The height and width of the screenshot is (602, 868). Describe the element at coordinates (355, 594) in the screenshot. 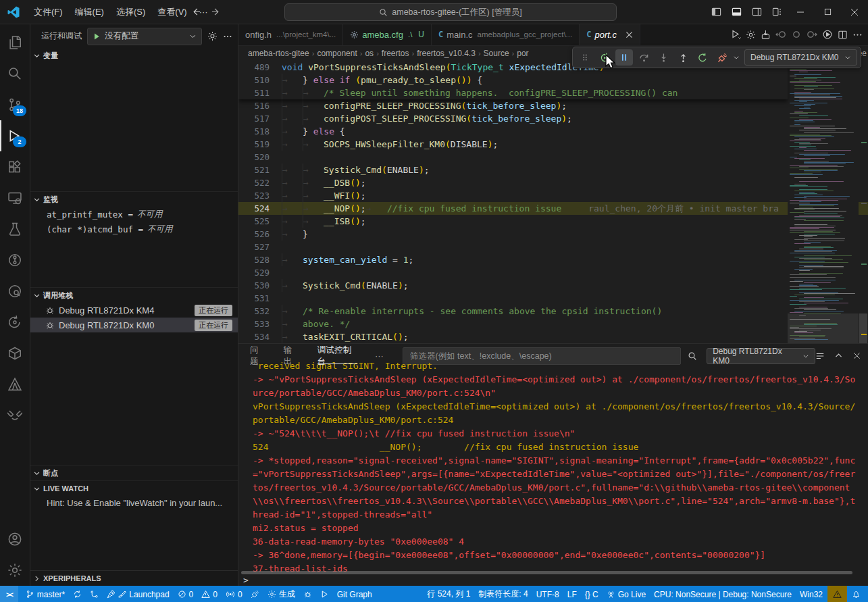

I see `statusbar-git-graph: Git Graph` at that location.